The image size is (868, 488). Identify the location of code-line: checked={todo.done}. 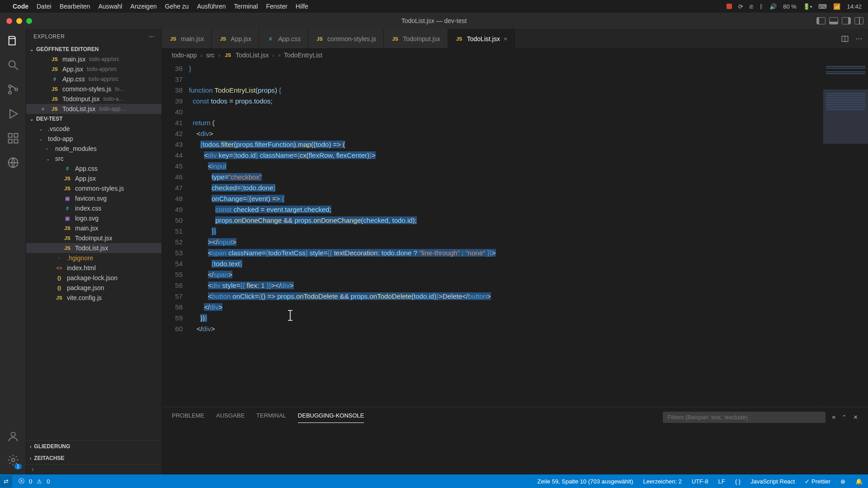
(506, 188).